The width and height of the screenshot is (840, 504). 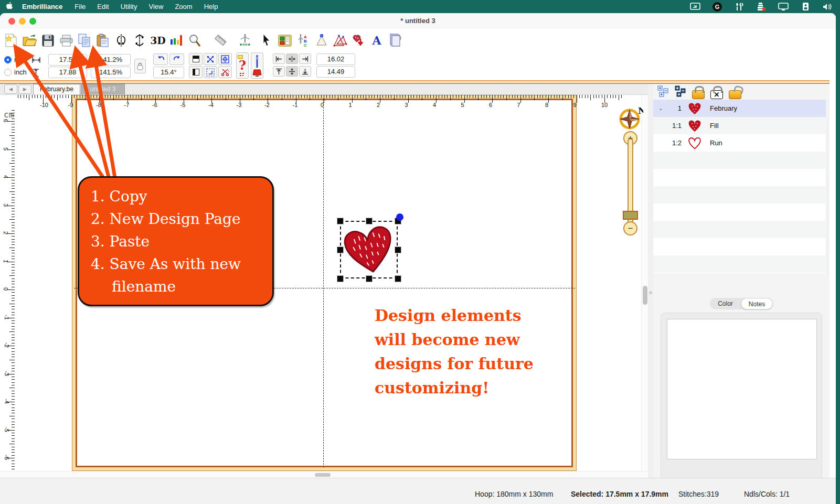 I want to click on object-row: 1:2 Run, so click(x=740, y=143).